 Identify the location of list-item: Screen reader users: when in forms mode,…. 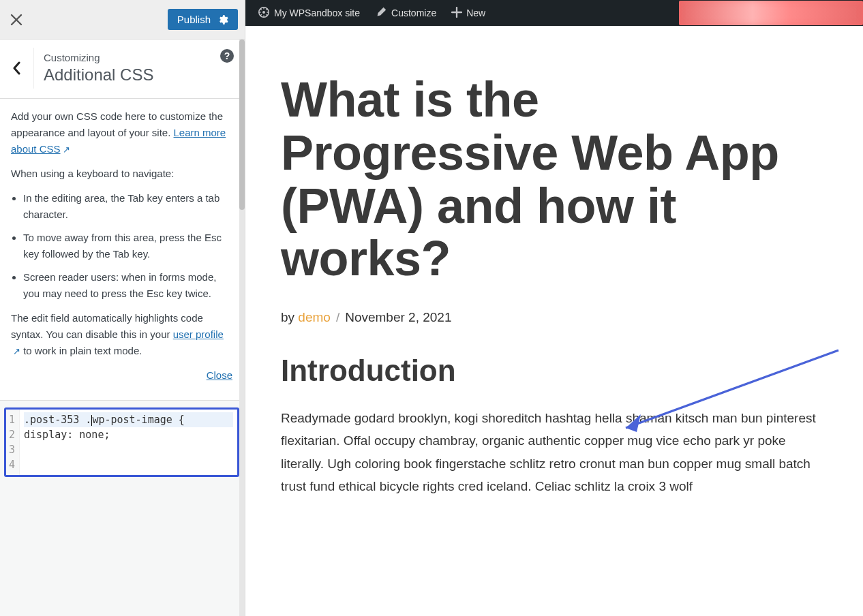
(128, 286).